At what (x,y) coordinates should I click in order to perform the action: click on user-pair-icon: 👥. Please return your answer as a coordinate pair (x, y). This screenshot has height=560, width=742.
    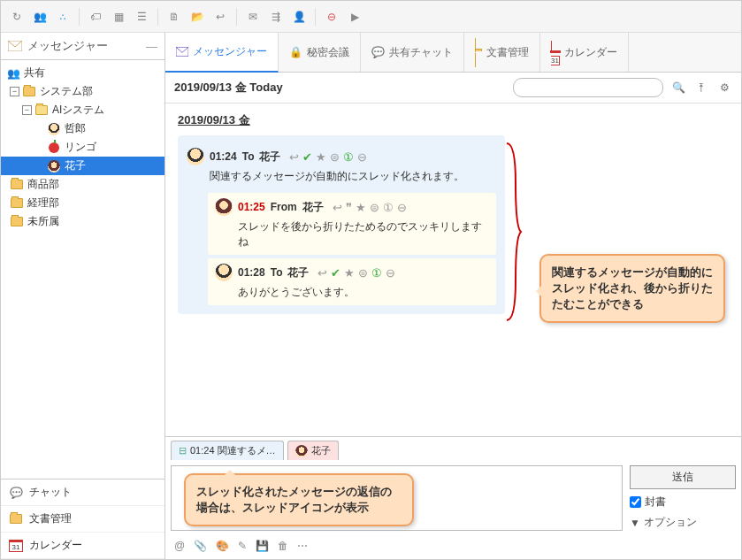
    Looking at the image, I should click on (40, 17).